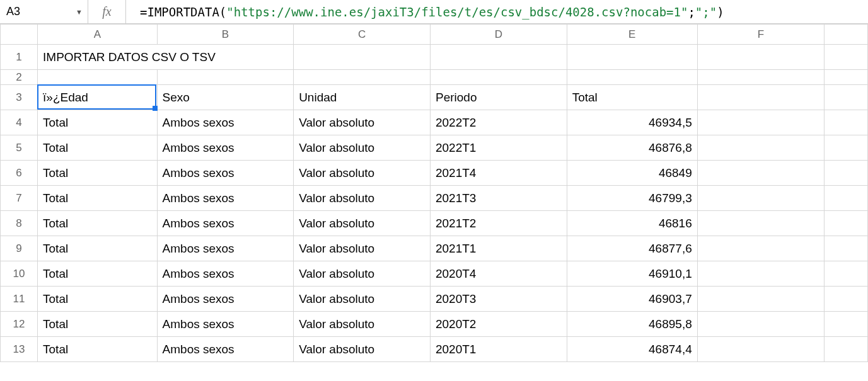 This screenshot has height=381, width=868. What do you see at coordinates (362, 35) in the screenshot?
I see `col-header-c: C` at bounding box center [362, 35].